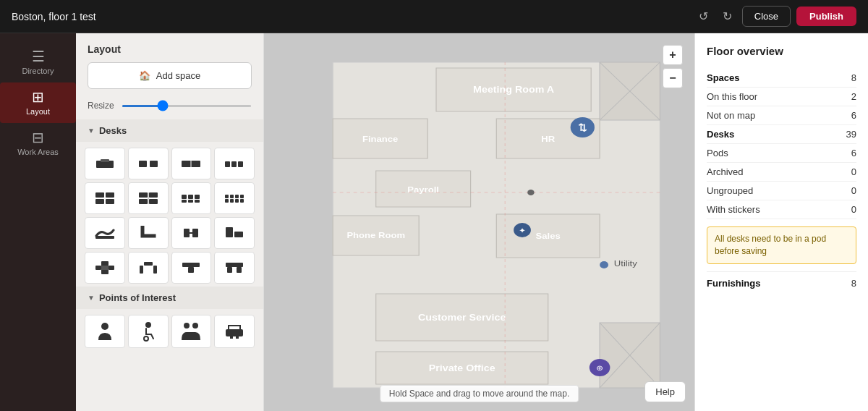 Image resolution: width=868 pixels, height=411 pixels. Describe the element at coordinates (234, 233) in the screenshot. I see `desk-item-corner` at that location.